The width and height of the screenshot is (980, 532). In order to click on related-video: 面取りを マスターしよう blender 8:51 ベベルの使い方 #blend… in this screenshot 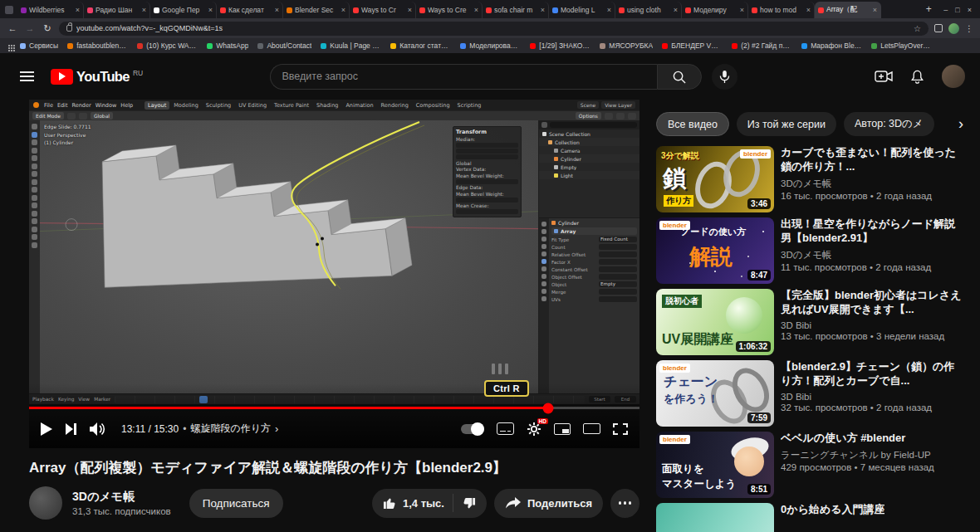, I will do `click(810, 465)`.